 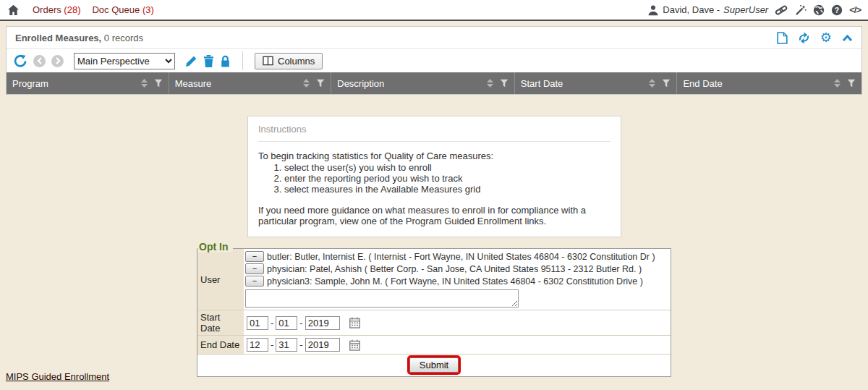 I want to click on collapse-chevron-icon, so click(x=848, y=38).